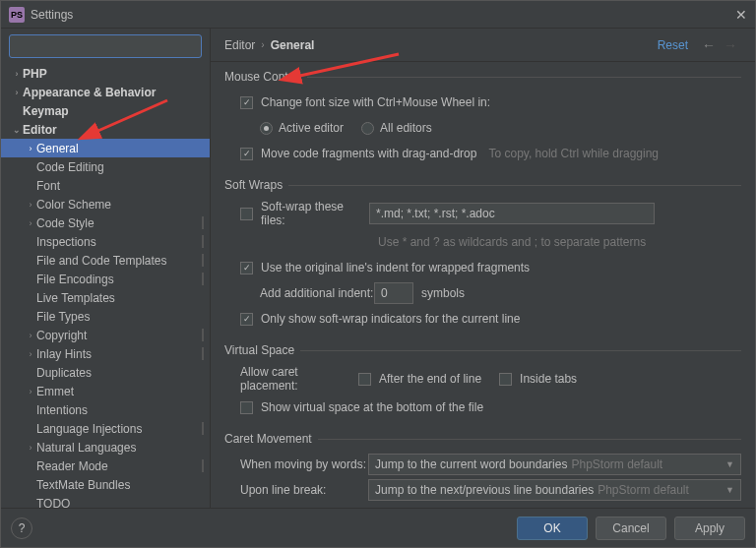 The image size is (756, 548). I want to click on sidebar-item-editor: ⌄Editor, so click(105, 130).